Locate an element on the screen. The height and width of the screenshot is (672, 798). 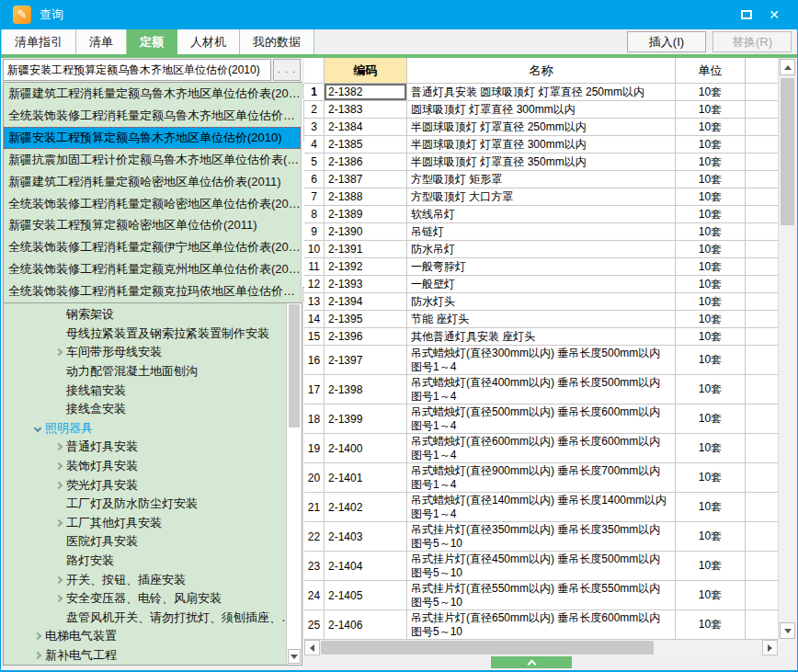
cell-name: 防水吊灯 is located at coordinates (542, 249).